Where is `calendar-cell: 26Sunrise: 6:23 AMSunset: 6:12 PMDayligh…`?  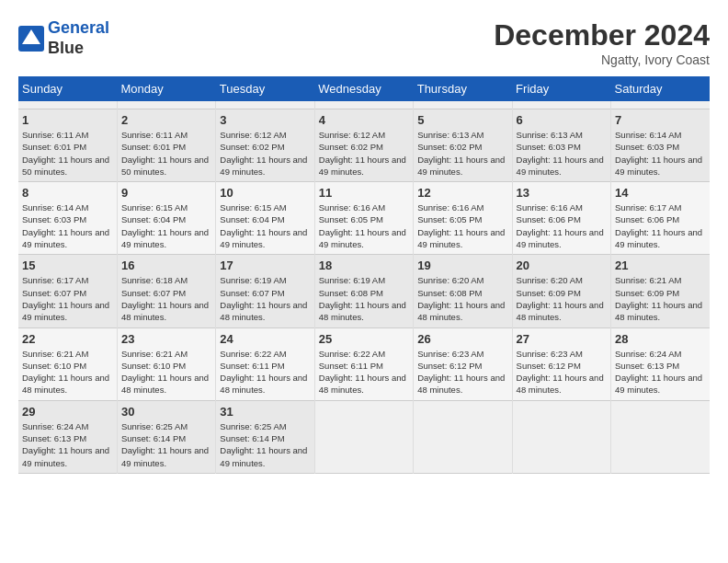
calendar-cell: 26Sunrise: 6:23 AMSunset: 6:12 PMDayligh… is located at coordinates (463, 364).